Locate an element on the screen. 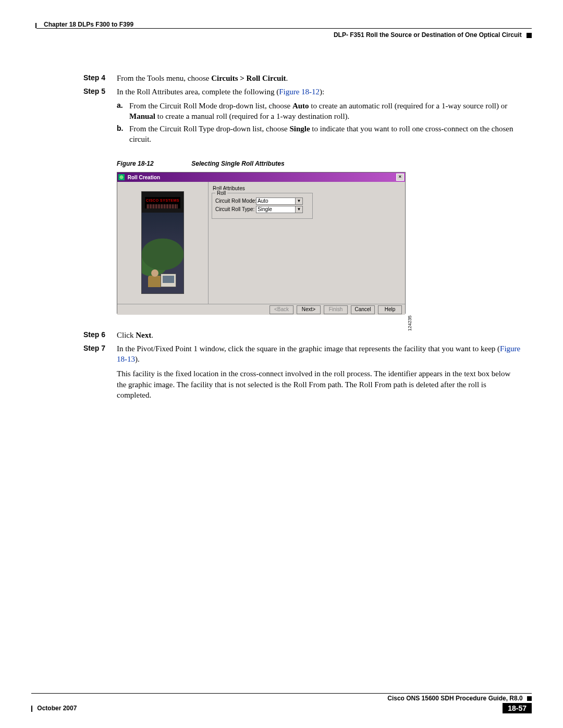  step-4: Step 4 From the Tools menu, choose Circu… is located at coordinates (302, 78).